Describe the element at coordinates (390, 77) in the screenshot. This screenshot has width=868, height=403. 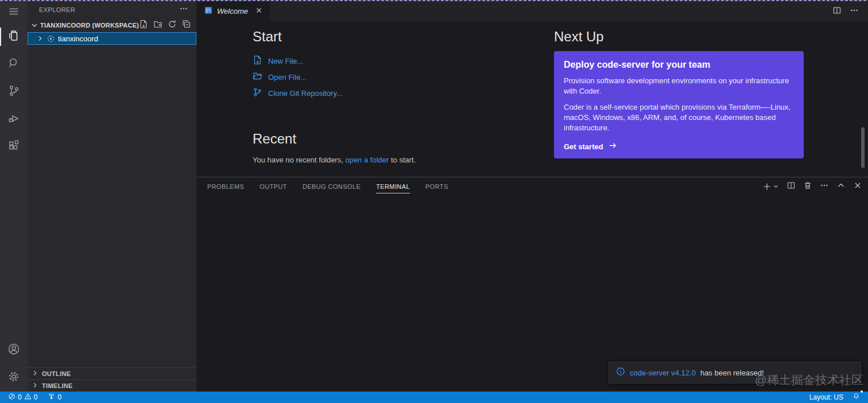
I see `open-file-link: Open File...` at that location.